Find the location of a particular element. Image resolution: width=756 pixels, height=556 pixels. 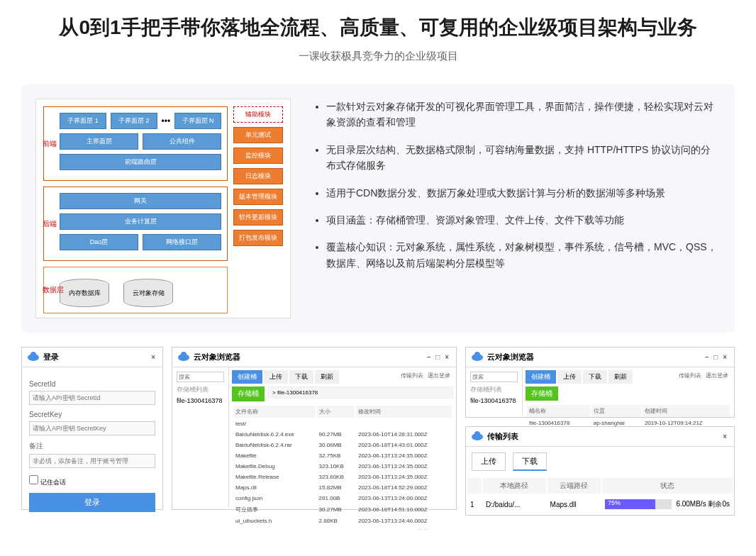

row-num: 1 is located at coordinates (474, 504).